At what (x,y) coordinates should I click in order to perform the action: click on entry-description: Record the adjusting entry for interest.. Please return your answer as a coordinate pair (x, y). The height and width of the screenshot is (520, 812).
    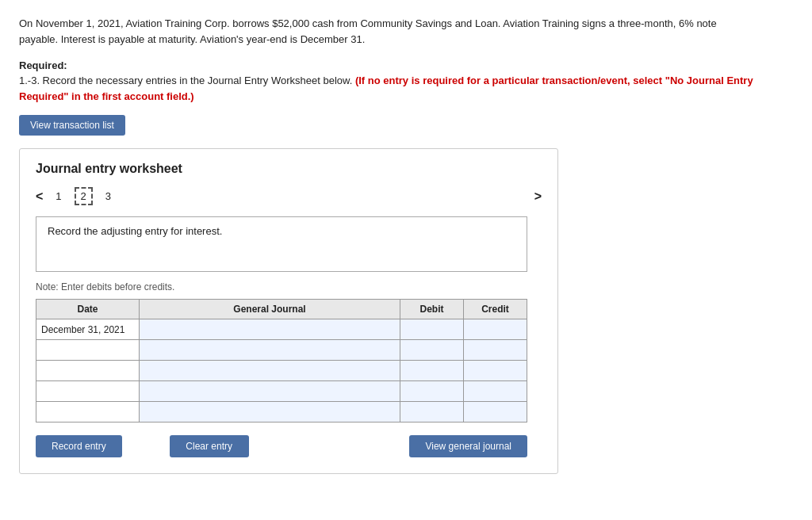
    Looking at the image, I should click on (282, 244).